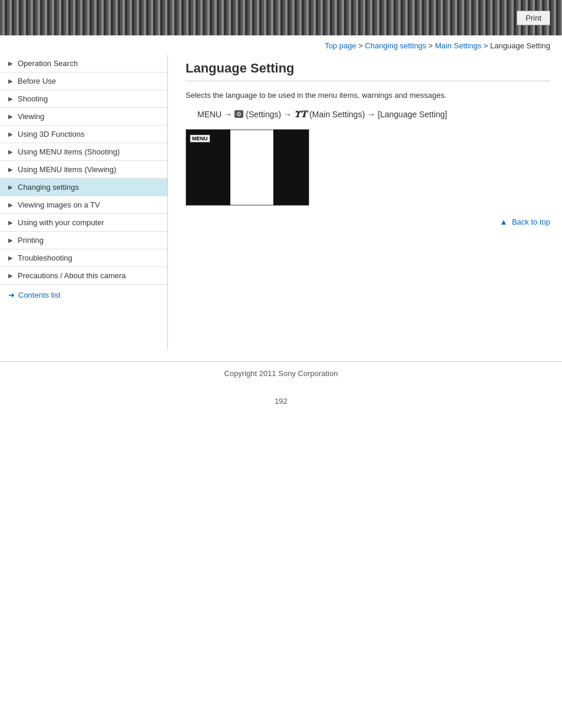  I want to click on arrow-right-icon: ➜, so click(12, 295).